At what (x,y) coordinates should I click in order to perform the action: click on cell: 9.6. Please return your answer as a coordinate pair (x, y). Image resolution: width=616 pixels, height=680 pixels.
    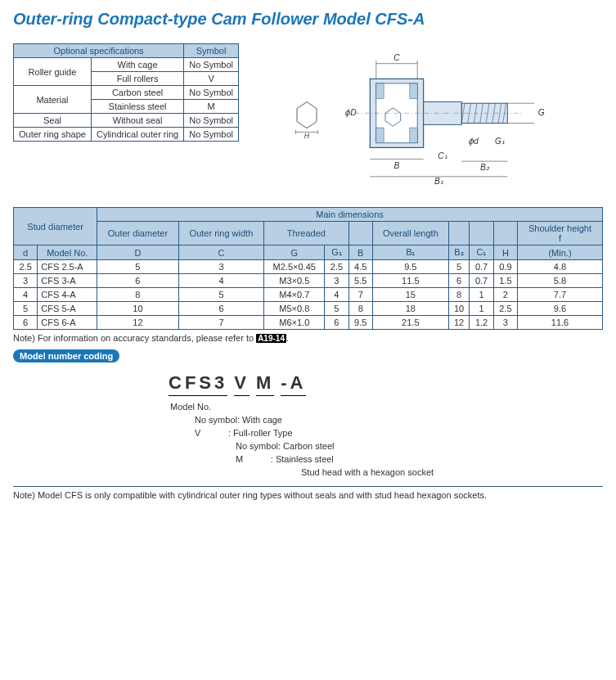
    Looking at the image, I should click on (560, 309).